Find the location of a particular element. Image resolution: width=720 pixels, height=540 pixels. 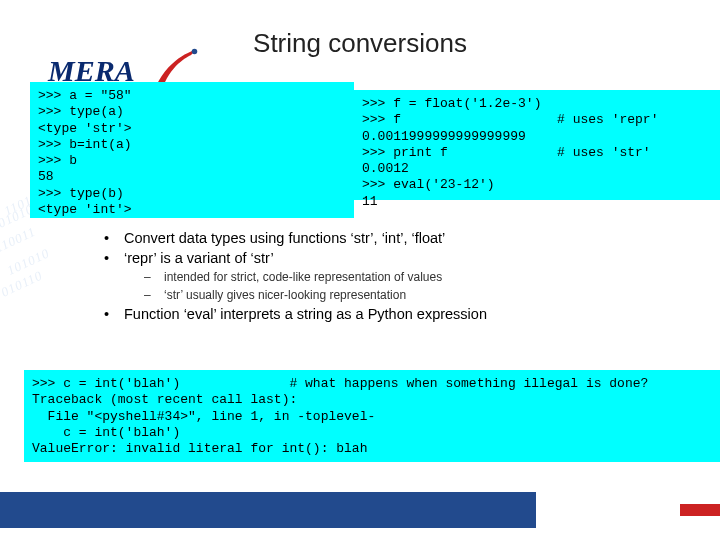

bg-binary: 101010 is located at coordinates (29, 262).